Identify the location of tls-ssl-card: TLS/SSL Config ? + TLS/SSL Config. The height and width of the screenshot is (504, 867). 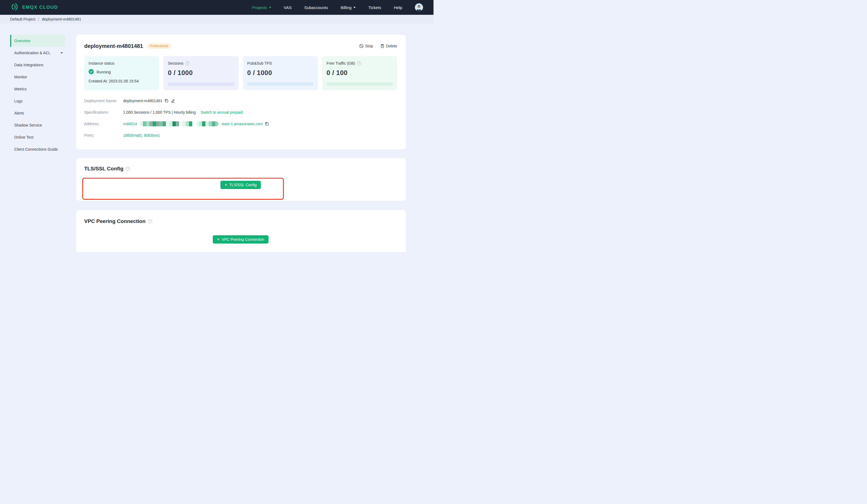
(241, 179).